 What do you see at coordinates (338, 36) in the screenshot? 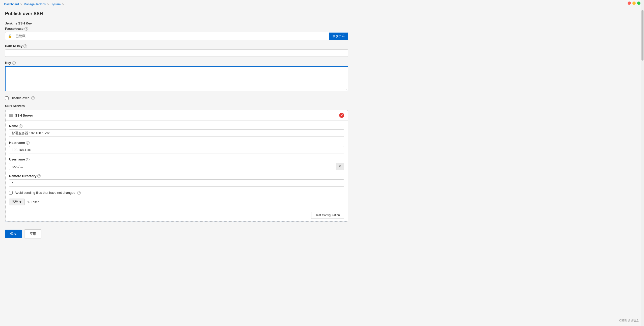
I see `change-password-button: 修改密码` at bounding box center [338, 36].